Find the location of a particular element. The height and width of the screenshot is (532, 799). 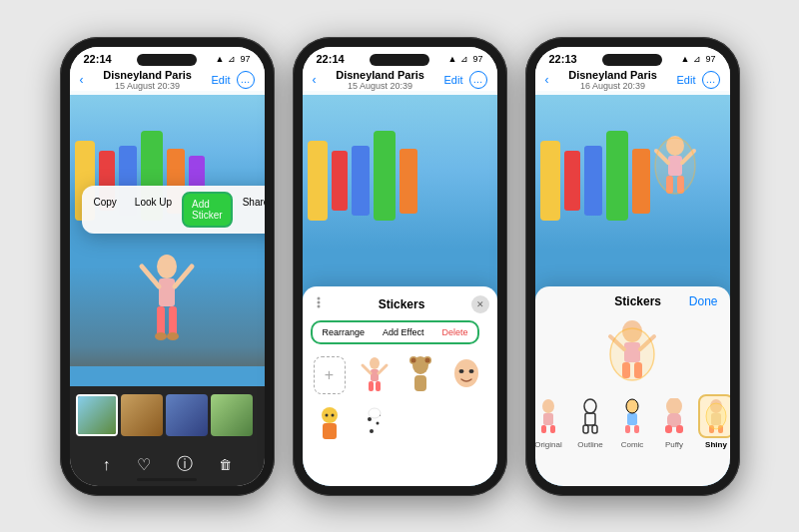

variant-original: Original is located at coordinates (551, 421).